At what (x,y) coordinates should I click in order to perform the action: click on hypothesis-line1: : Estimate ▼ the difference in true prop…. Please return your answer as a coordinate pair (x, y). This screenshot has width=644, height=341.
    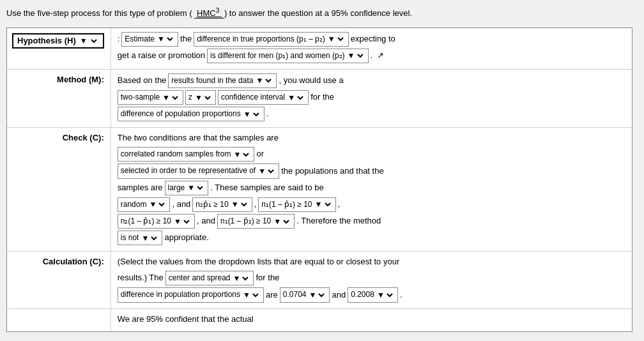
    Looking at the image, I should click on (372, 40).